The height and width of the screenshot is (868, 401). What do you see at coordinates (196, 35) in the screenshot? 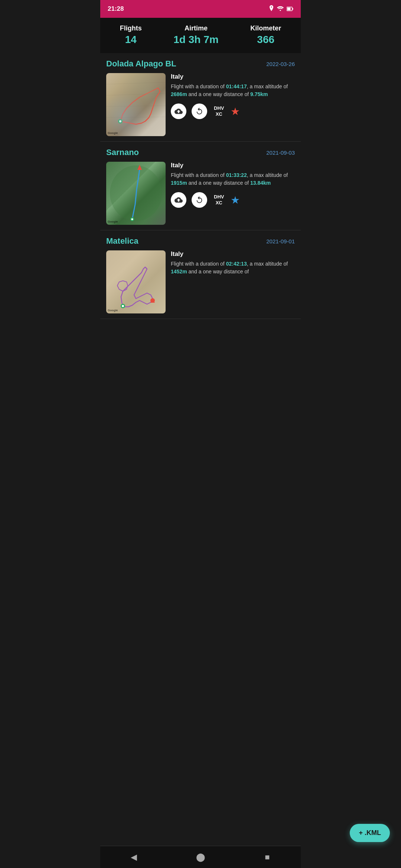
I see `stat-airtime: Airtime 1d 3h 7m` at bounding box center [196, 35].